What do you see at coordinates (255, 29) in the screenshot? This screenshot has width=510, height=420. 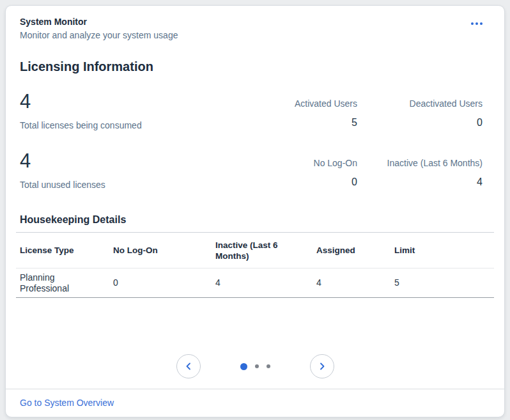 I see `card-header: System Monitor Monitor and analyze your …` at bounding box center [255, 29].